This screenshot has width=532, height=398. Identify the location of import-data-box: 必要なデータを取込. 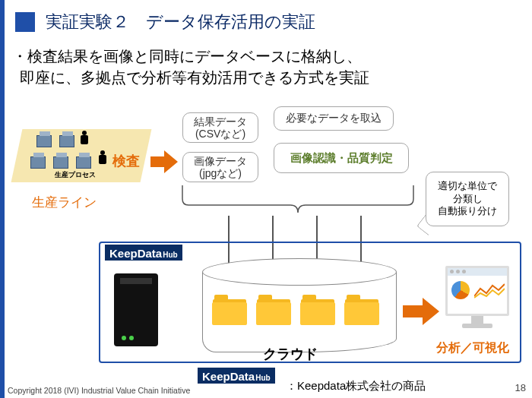
(334, 118).